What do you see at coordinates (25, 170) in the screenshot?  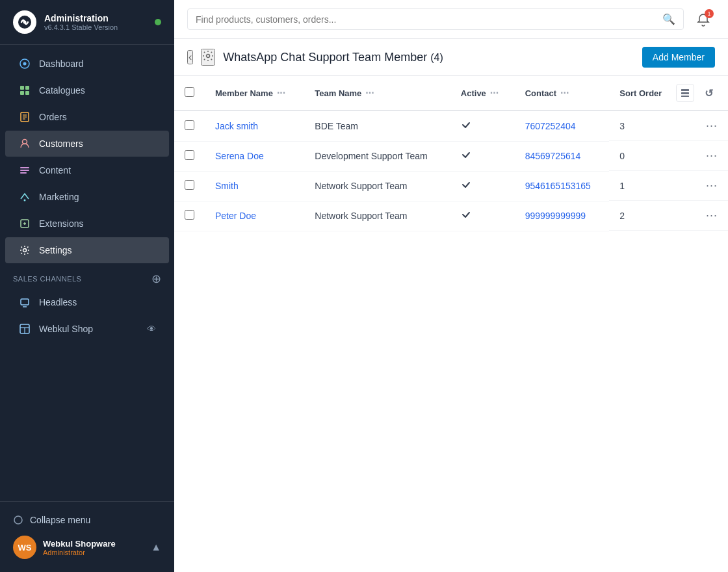 I see `content-icon` at bounding box center [25, 170].